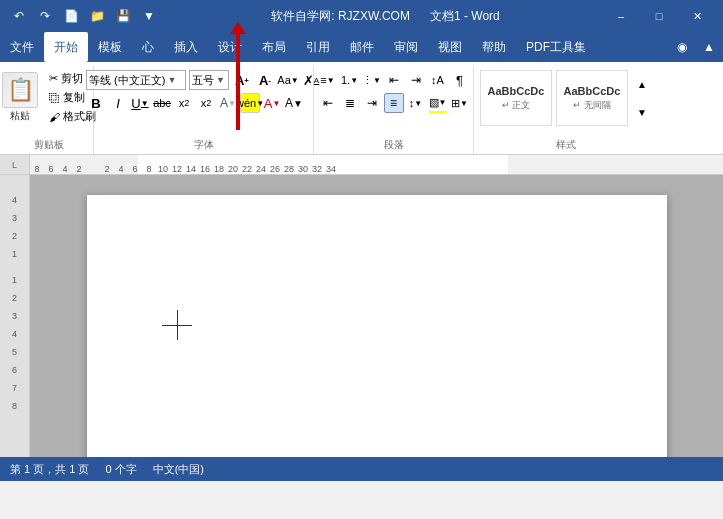 The image size is (723, 519). I want to click on align-center-button: ≣, so click(350, 103).